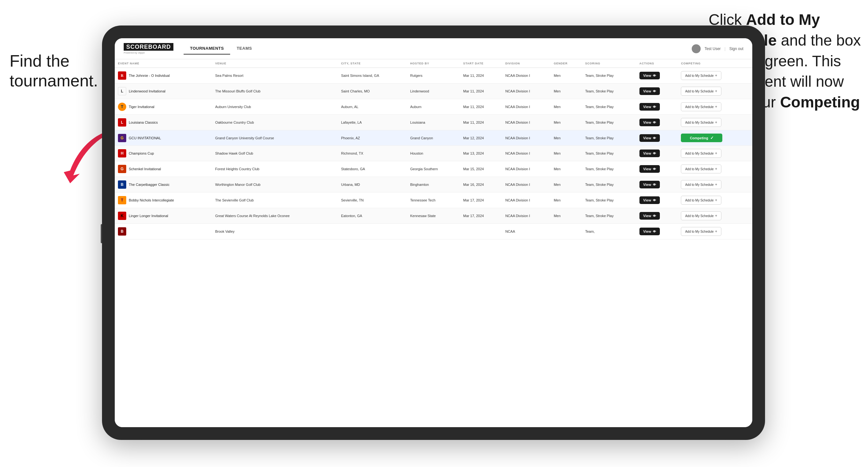 The height and width of the screenshot is (467, 868). What do you see at coordinates (434, 91) in the screenshot?
I see `table-row: L Lindenwood Invitational The Missouri B…` at bounding box center [434, 91].